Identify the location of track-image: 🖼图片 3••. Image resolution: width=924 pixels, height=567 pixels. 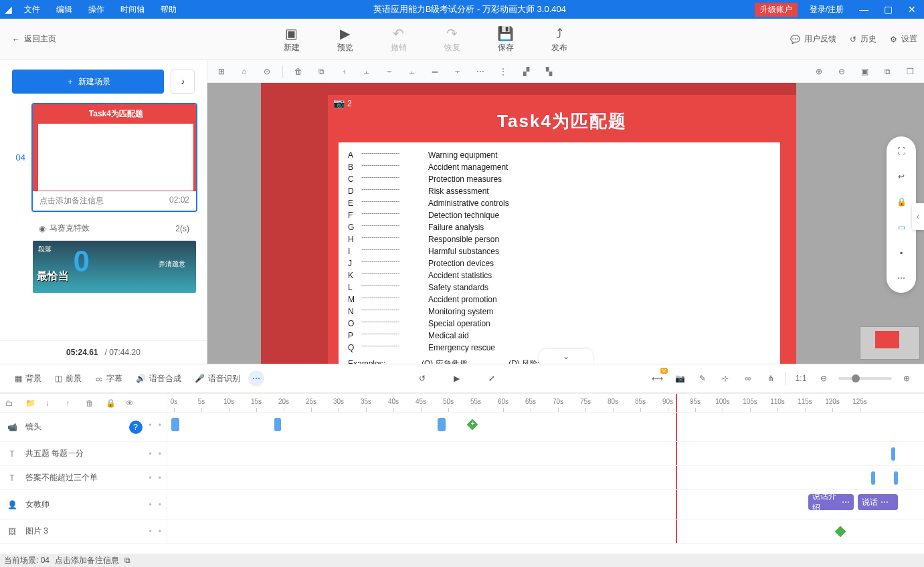
(84, 531).